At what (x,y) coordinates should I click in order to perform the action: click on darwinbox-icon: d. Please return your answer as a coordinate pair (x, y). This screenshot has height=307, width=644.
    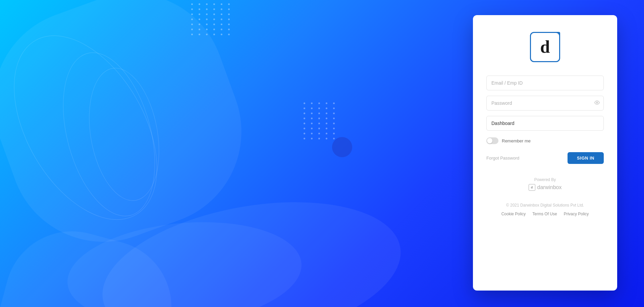
    Looking at the image, I should click on (532, 187).